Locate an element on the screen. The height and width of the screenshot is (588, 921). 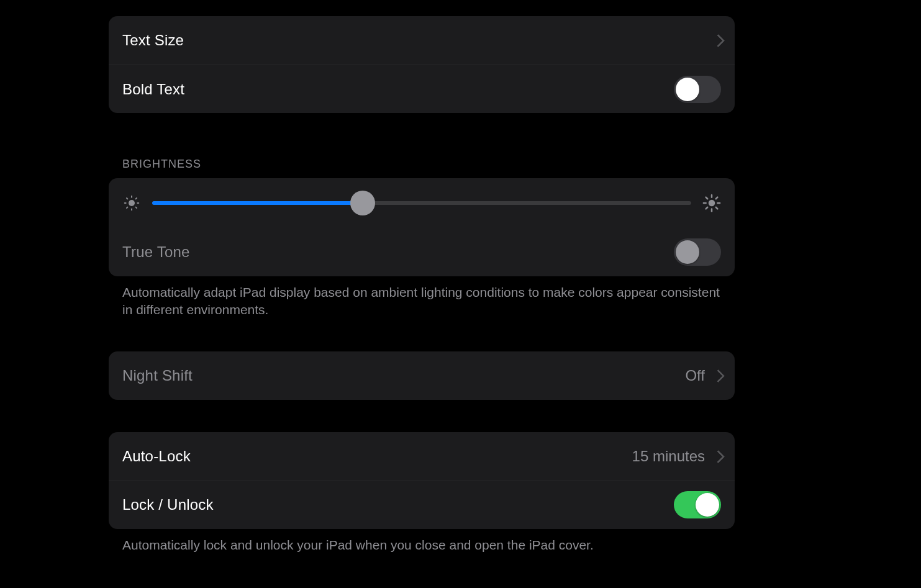
true-tone-toggle is located at coordinates (697, 252).